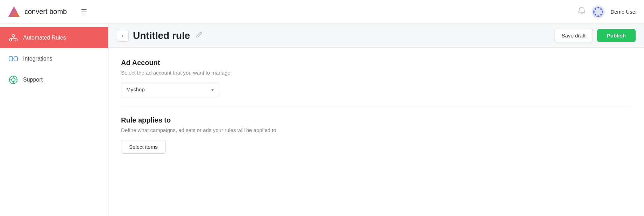 This screenshot has width=644, height=216. I want to click on rule-applies-to-section: Rule applies to Define what campaigns, a…, so click(376, 135).